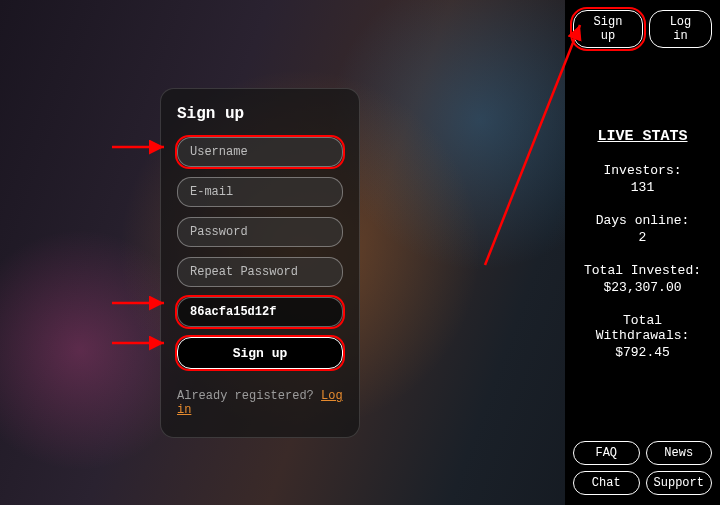 The width and height of the screenshot is (720, 505). Describe the element at coordinates (260, 353) in the screenshot. I see `submit-row: Sign up` at that location.